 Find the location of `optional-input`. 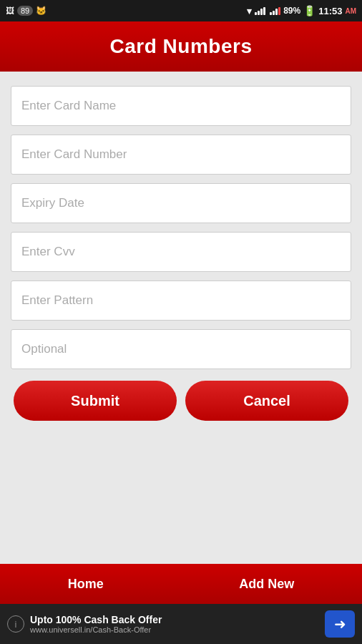

optional-input is located at coordinates (181, 349).